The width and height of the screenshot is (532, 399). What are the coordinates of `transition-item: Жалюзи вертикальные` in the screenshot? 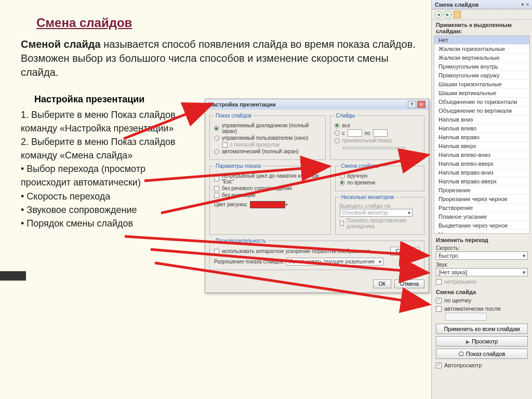 It's located at (482, 58).